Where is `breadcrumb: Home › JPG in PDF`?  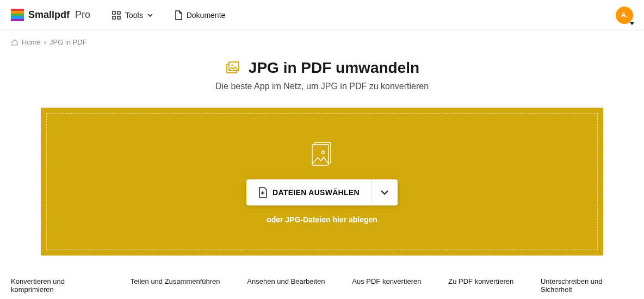 breadcrumb: Home › JPG in PDF is located at coordinates (322, 42).